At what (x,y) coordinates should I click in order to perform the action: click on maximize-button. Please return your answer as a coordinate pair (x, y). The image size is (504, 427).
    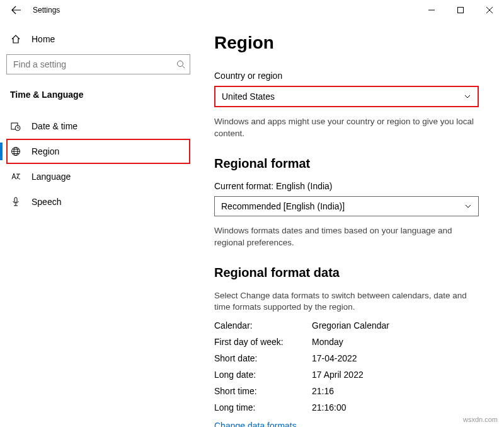
    Looking at the image, I should click on (461, 10).